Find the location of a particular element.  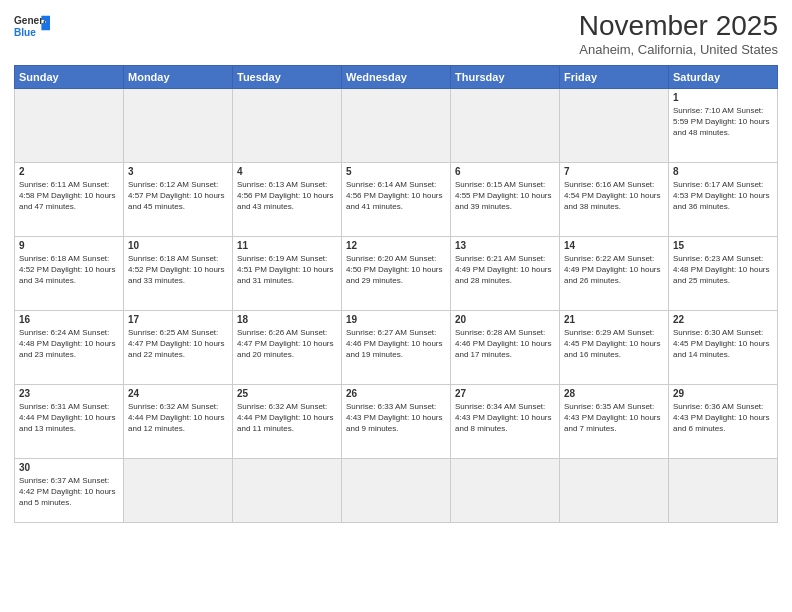

day-number: 25 is located at coordinates (287, 394).